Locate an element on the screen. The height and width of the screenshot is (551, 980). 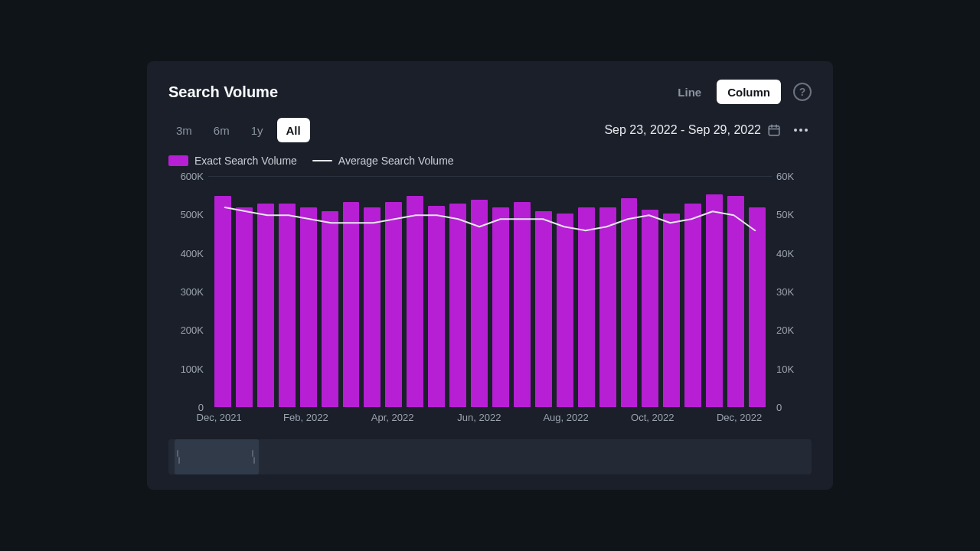
x-axis-tick: Oct, 2022 is located at coordinates (652, 418).